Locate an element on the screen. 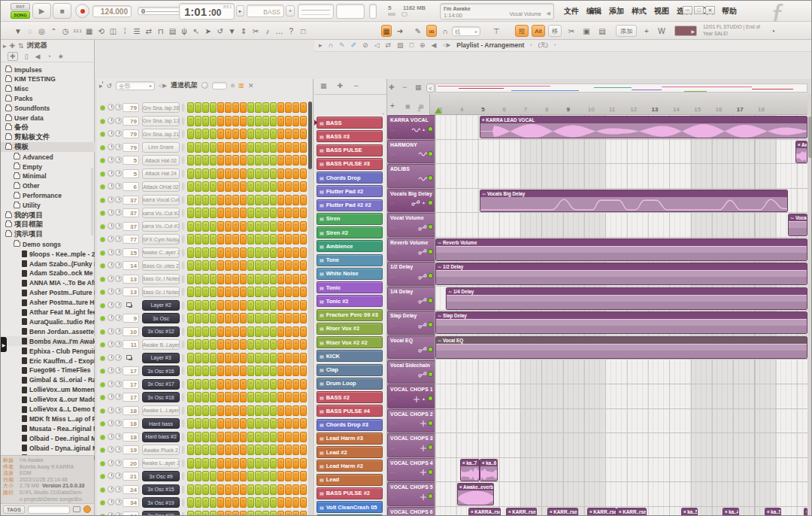 This screenshot has width=812, height=516. channel-enable-led is located at coordinates (102, 502).